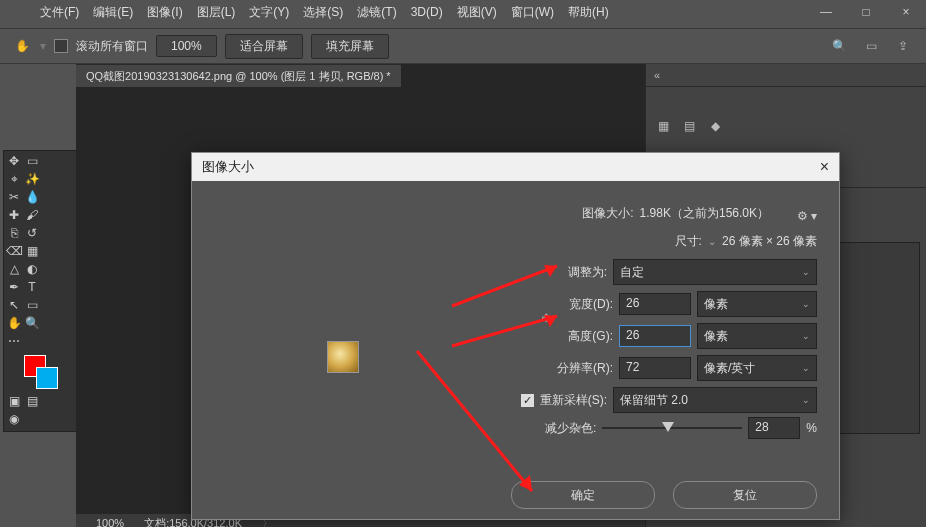 The image size is (926, 527). Describe the element at coordinates (14, 215) in the screenshot. I see `heal-tool-icon: ✚` at that location.